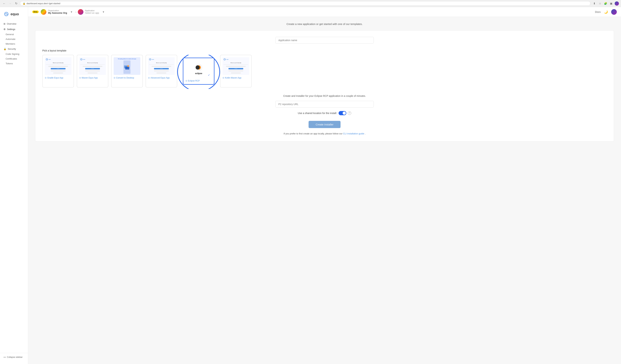  Describe the element at coordinates (310, 3) in the screenshot. I see `browser-chrome: ← → ↻ 🔒 dashboard.equo.dev/-/get-started…` at that location.